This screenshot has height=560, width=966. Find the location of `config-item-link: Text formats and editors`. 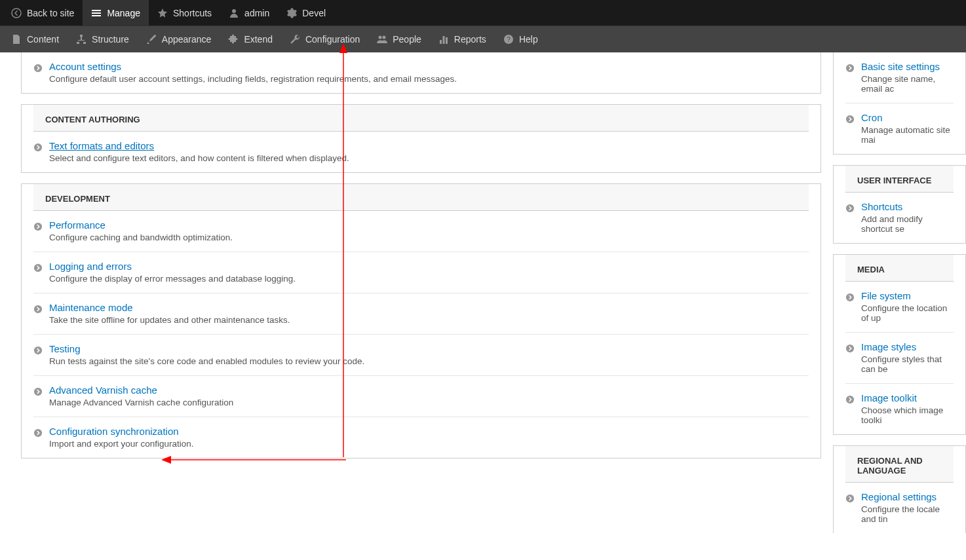

config-item-link: Text formats and editors is located at coordinates (102, 145).